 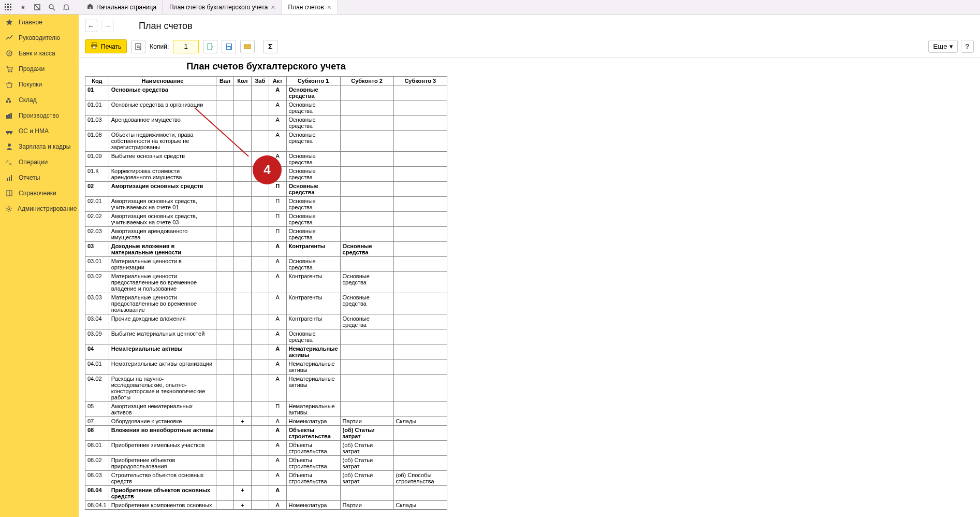 I want to click on table-row: 03Доходные вложения в материальные ценно…, so click(x=266, y=250).